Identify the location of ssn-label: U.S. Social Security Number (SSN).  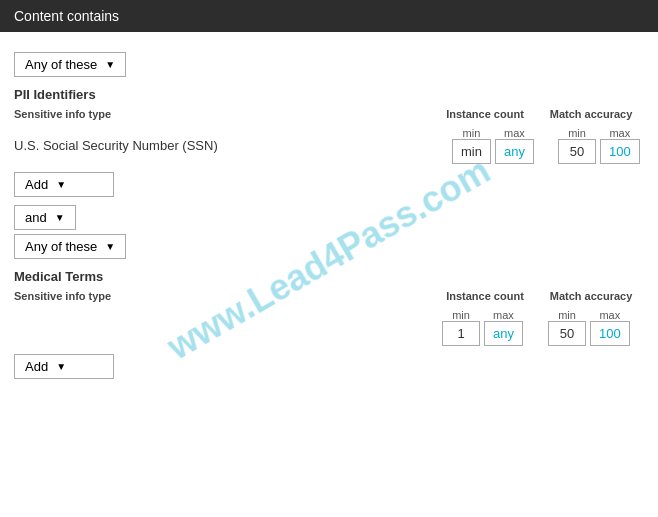
(223, 146).